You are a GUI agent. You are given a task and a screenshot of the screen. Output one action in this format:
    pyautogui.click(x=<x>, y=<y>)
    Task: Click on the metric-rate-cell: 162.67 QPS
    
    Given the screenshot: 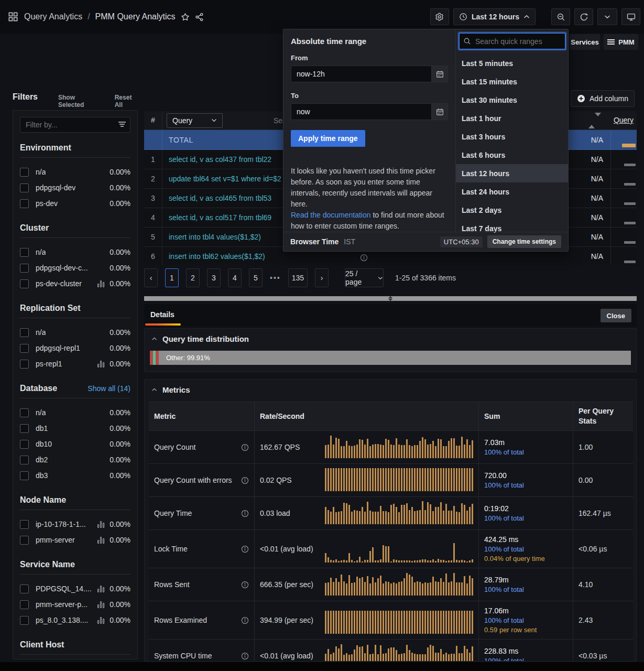 What is the action you would take?
    pyautogui.click(x=367, y=447)
    